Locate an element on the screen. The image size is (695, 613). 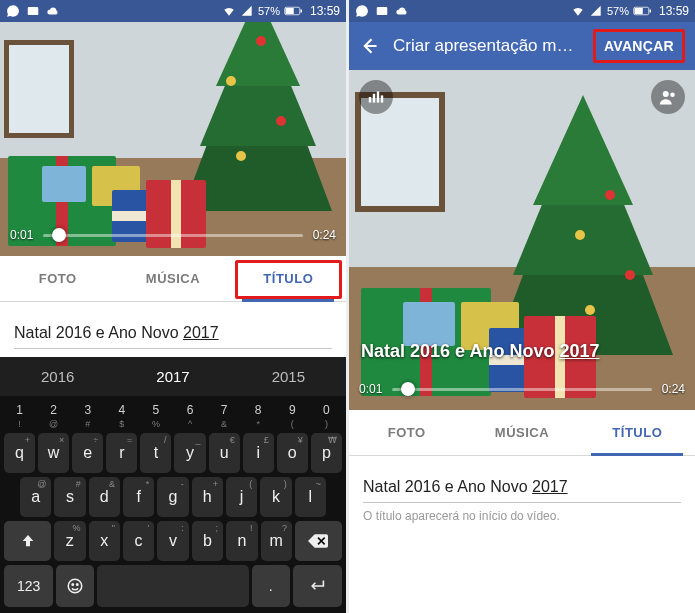
key-k: k) is located at coordinates (276, 497).